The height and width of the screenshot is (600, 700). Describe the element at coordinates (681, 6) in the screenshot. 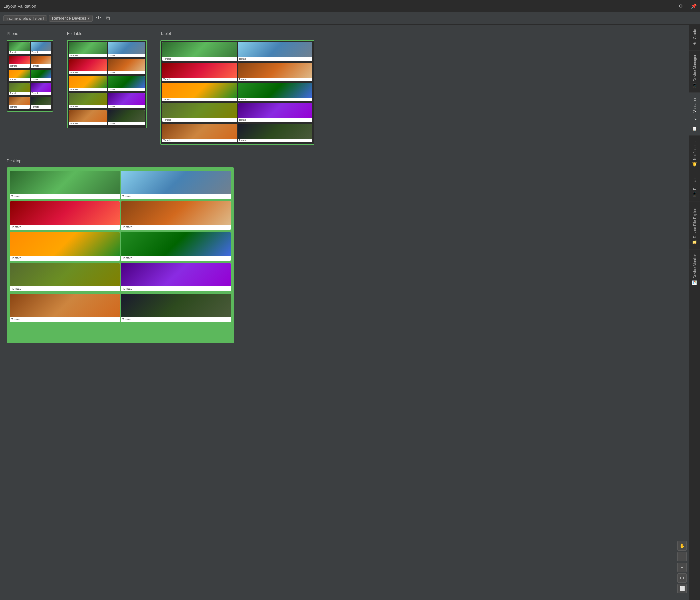

I see `gear-icon: ⚙` at that location.